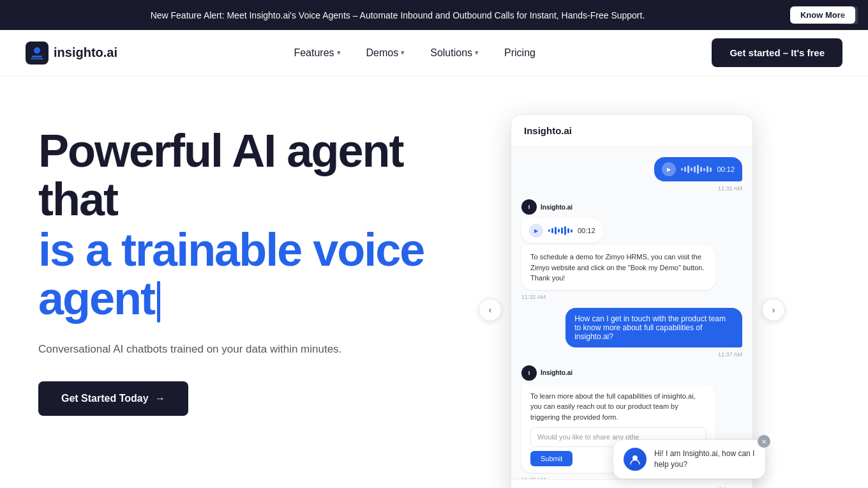  Describe the element at coordinates (632, 250) in the screenshot. I see `message-row: I Insighto.ai ▶ 00:12 To schedule a demo…` at that location.